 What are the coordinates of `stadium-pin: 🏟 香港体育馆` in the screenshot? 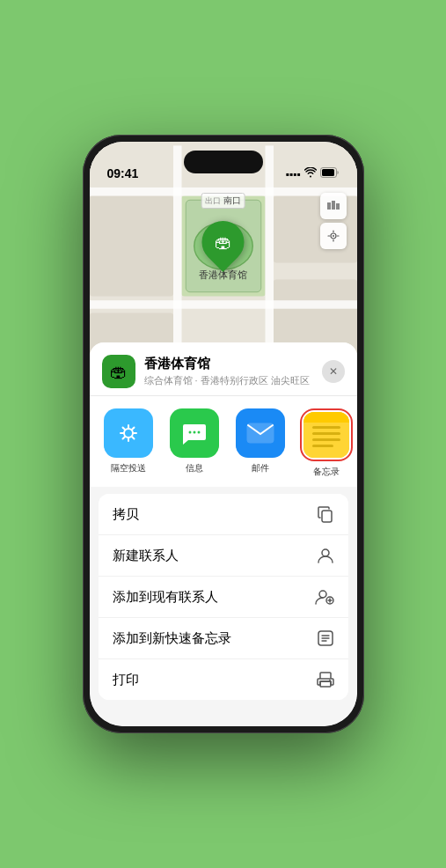 It's located at (223, 252).